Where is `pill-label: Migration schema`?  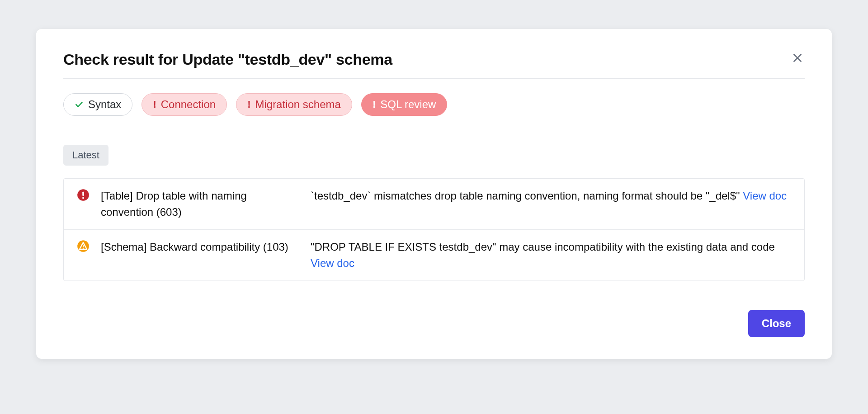 pill-label: Migration schema is located at coordinates (297, 105).